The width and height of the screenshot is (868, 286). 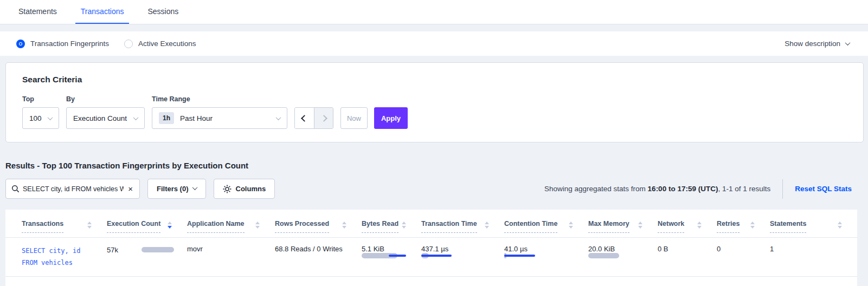 What do you see at coordinates (623, 257) in the screenshot?
I see `cell-max-memory: 20.0 KiB` at bounding box center [623, 257].